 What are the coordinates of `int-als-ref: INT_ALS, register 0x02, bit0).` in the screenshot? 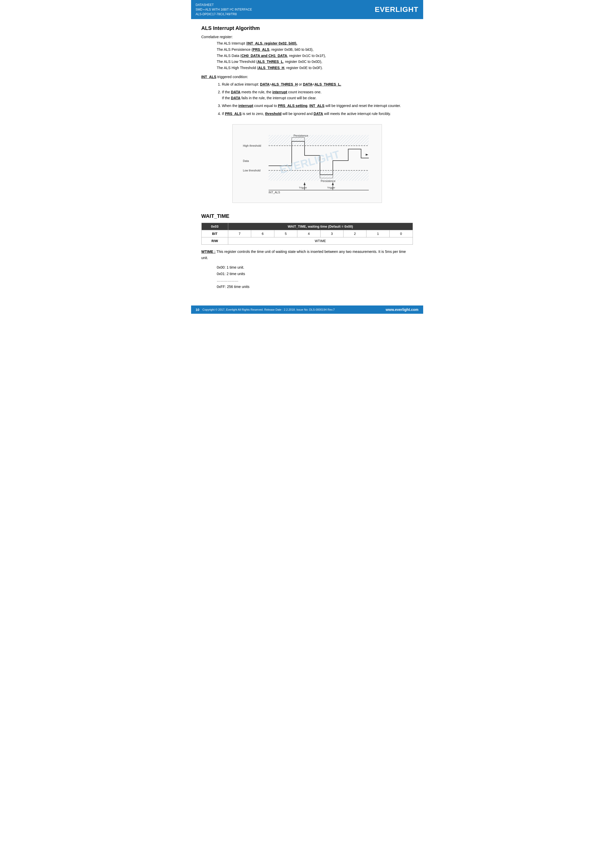 It's located at (272, 43).